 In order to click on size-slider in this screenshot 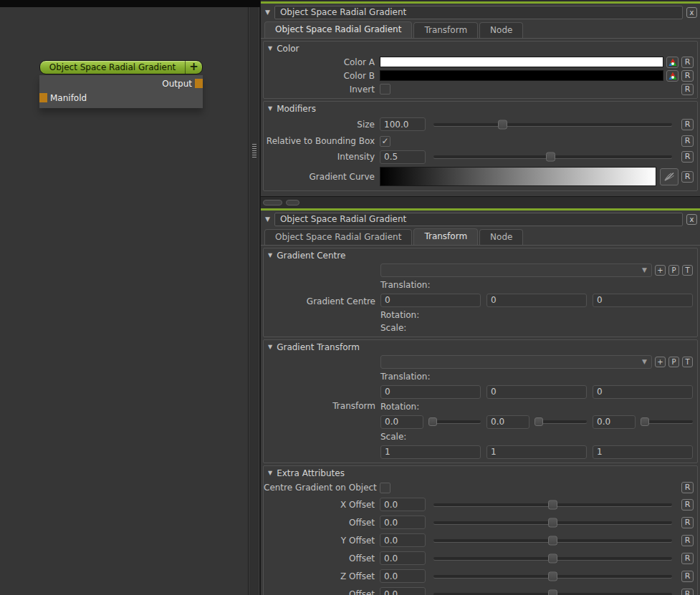, I will do `click(553, 125)`.